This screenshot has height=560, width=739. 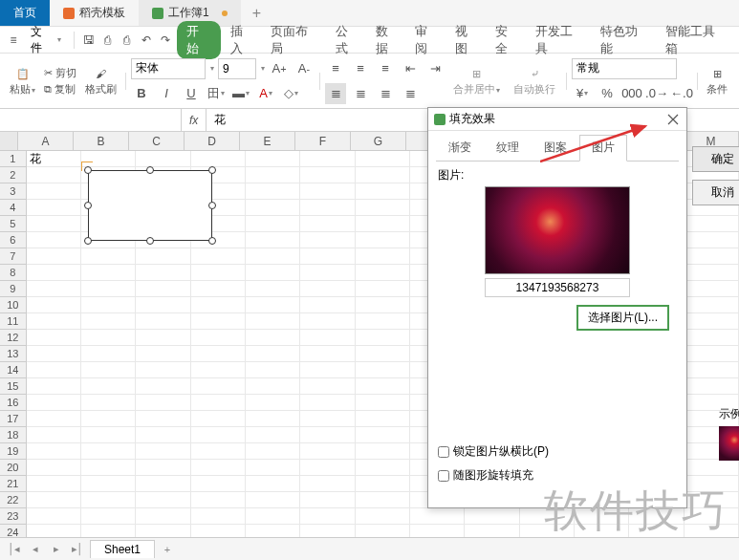 What do you see at coordinates (218, 516) in the screenshot?
I see `cell-D23` at bounding box center [218, 516].